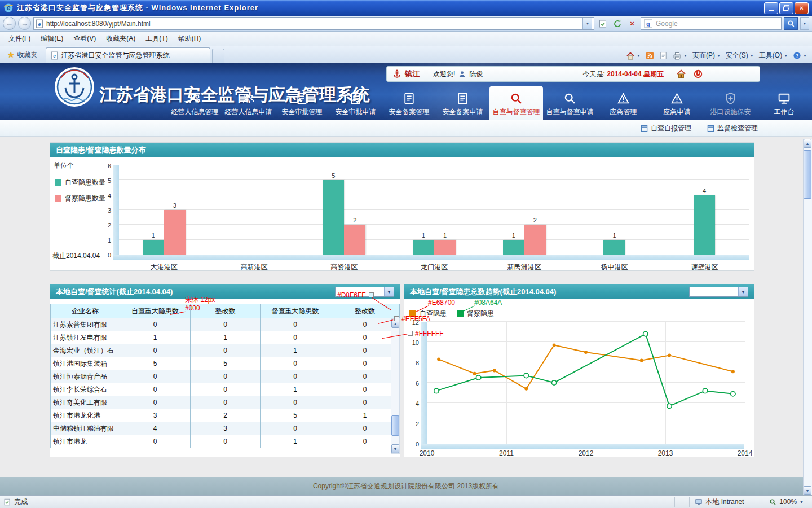  Describe the element at coordinates (732, 129) in the screenshot. I see `submenu-item-1: 监督检查管理` at that location.